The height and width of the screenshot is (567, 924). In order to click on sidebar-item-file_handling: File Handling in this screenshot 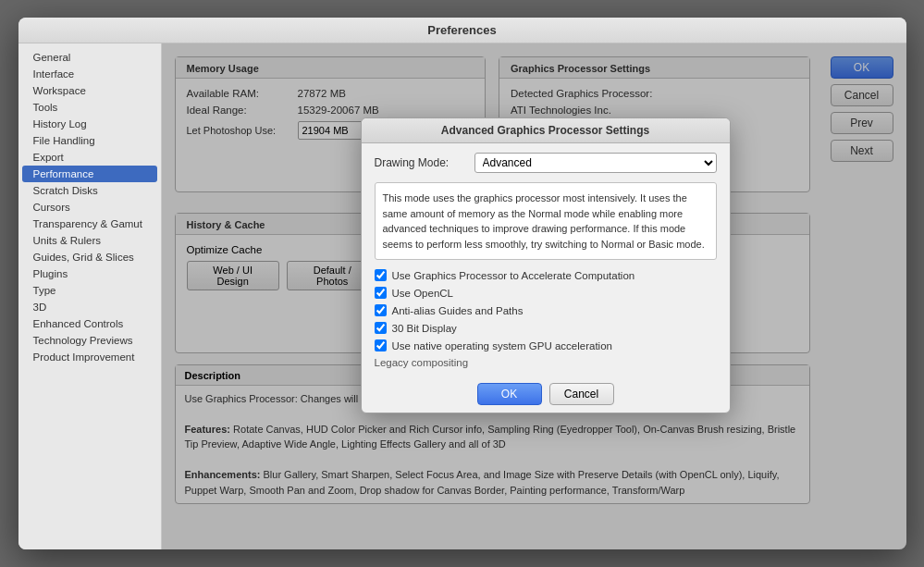, I will do `click(90, 141)`.